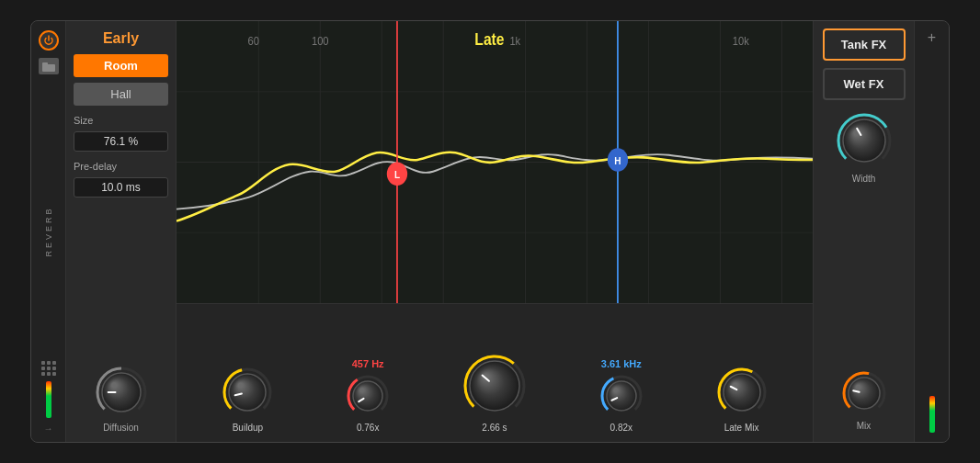  I want to click on svg-text: H, so click(618, 160).